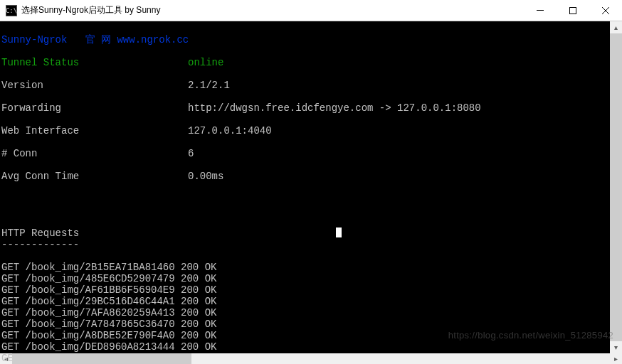 This screenshot has height=364, width=622. I want to click on avg-conn-label: Avg Conn Time, so click(95, 176).